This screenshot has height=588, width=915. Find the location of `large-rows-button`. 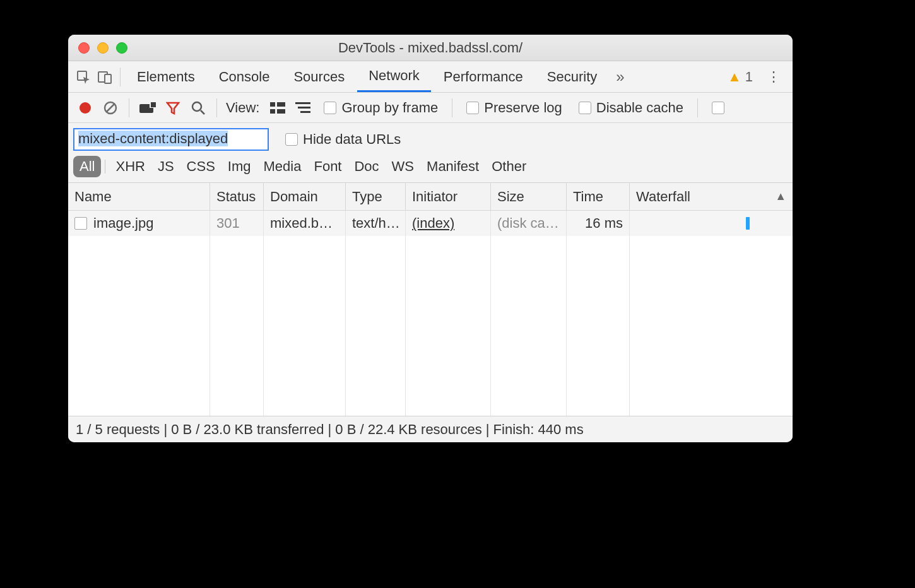

large-rows-button is located at coordinates (278, 108).